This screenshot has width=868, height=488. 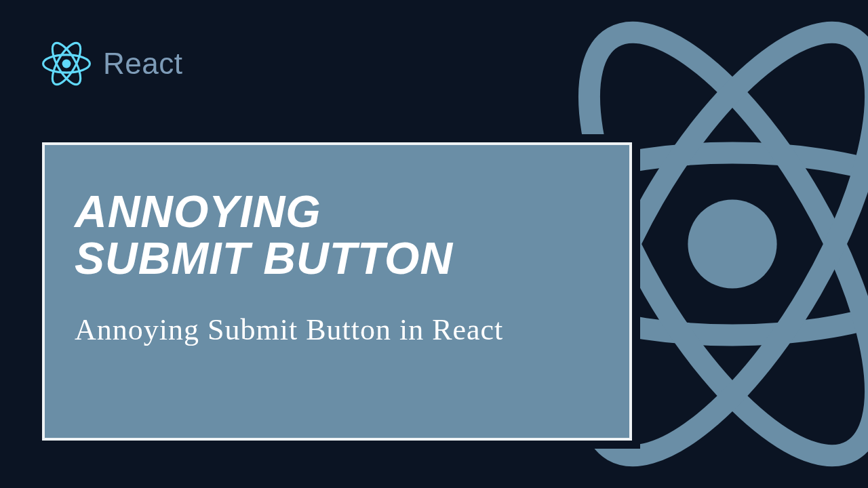 What do you see at coordinates (113, 64) in the screenshot?
I see `react-logo-row: React` at bounding box center [113, 64].